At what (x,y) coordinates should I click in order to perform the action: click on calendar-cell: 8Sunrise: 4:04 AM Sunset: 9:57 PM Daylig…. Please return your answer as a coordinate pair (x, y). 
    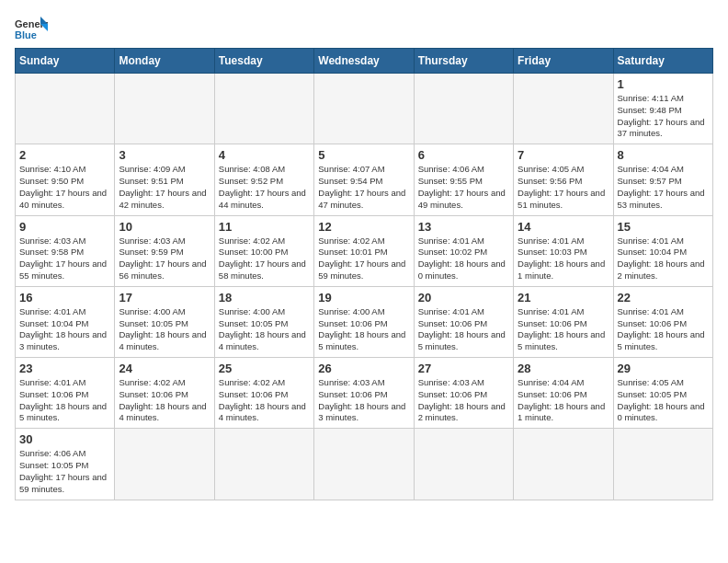
    Looking at the image, I should click on (663, 180).